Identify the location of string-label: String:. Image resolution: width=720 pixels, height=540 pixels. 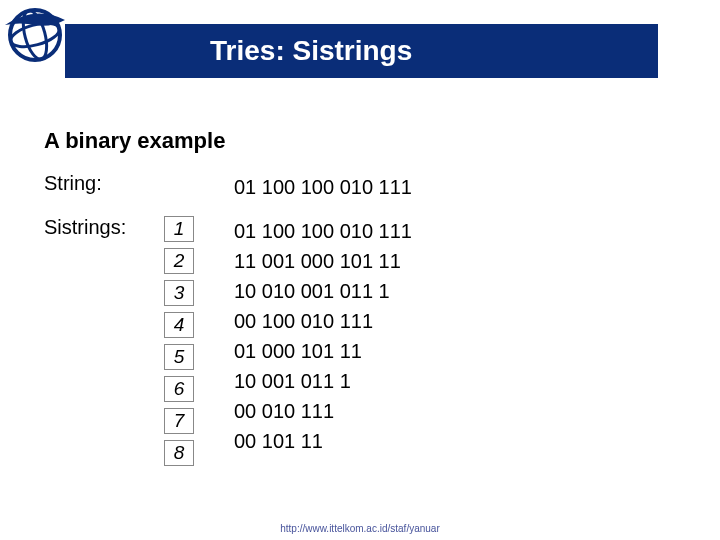
(104, 184).